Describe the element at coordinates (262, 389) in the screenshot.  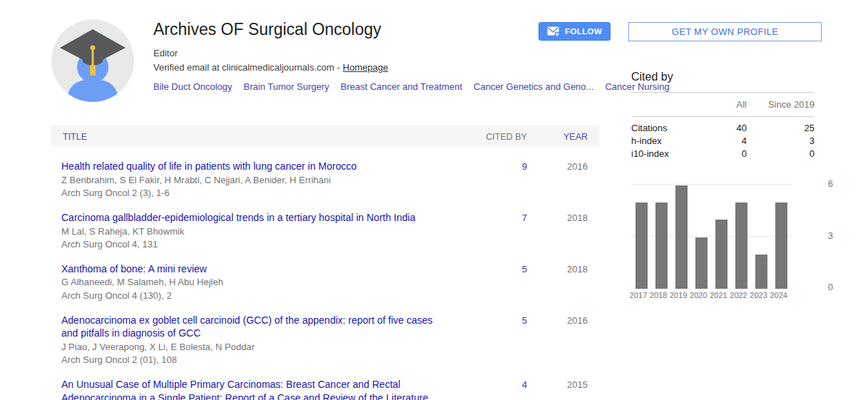
I see `article-title-link: An Unusual Case of Multiple Primary Carc…` at that location.